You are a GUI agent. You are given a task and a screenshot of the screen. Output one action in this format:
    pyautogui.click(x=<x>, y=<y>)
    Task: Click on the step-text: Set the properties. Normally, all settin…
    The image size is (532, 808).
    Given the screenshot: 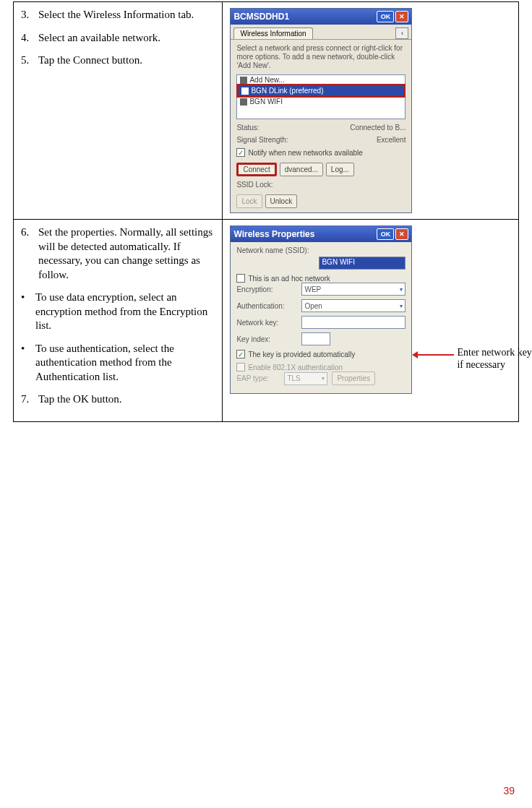 What is the action you would take?
    pyautogui.click(x=126, y=254)
    